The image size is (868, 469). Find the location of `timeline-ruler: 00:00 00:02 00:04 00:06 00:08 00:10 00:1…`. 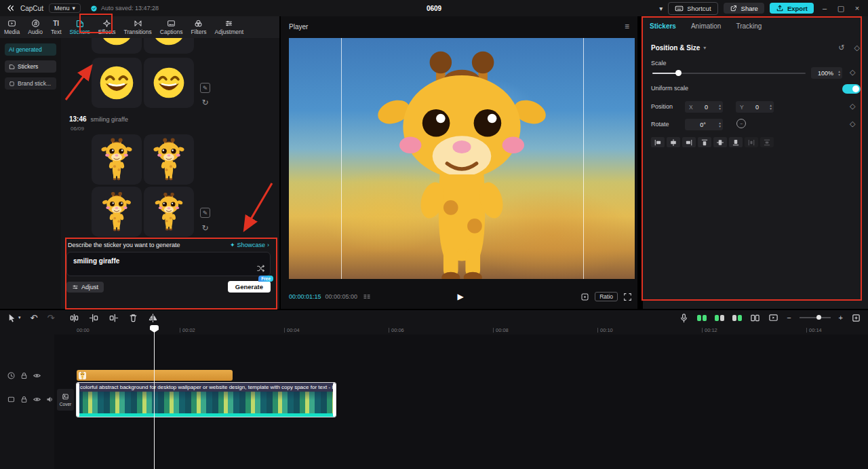

timeline-ruler: 00:00 00:02 00:04 00:06 00:08 00:10 00:1… is located at coordinates (434, 330).